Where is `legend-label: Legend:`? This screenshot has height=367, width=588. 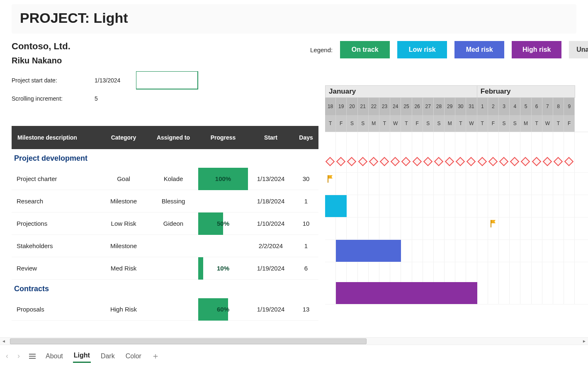
legend-label: Legend: is located at coordinates (321, 50).